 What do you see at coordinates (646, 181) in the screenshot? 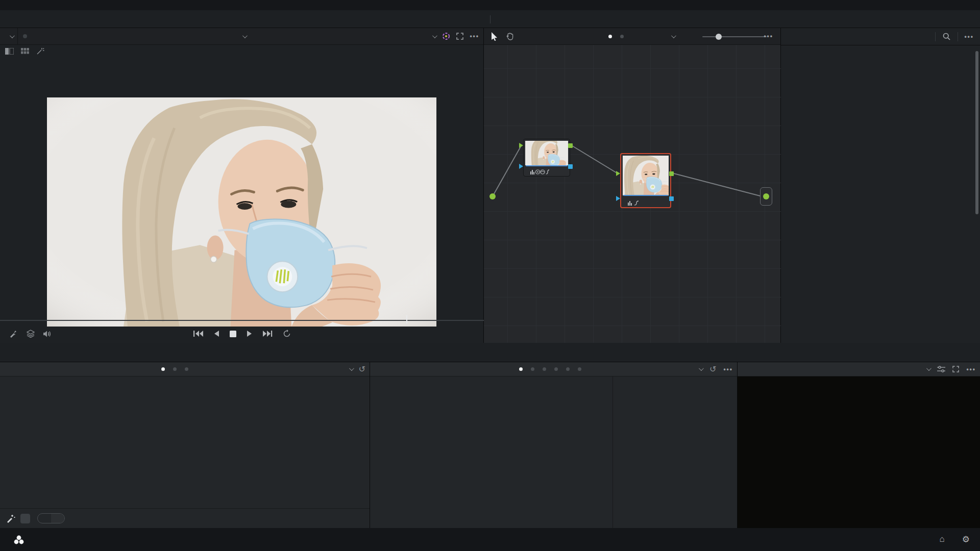
I see `corrector-node-02-selected` at bounding box center [646, 181].